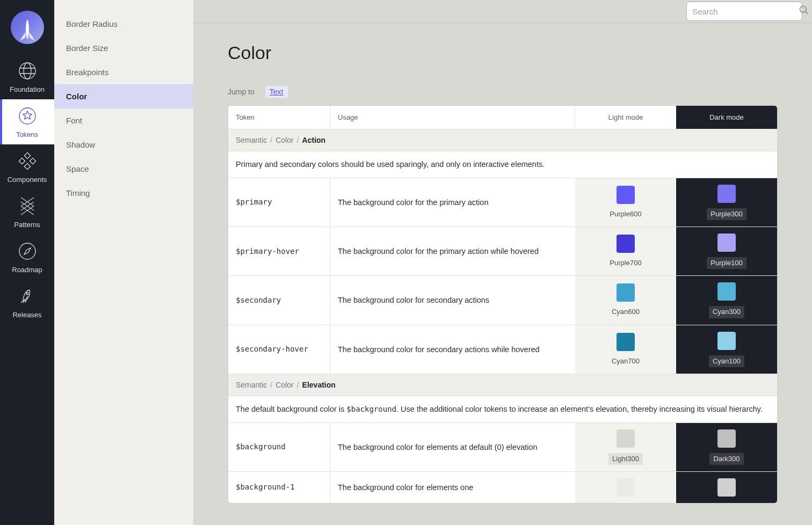 This screenshot has width=812, height=525. I want to click on page-title: Color, so click(503, 53).